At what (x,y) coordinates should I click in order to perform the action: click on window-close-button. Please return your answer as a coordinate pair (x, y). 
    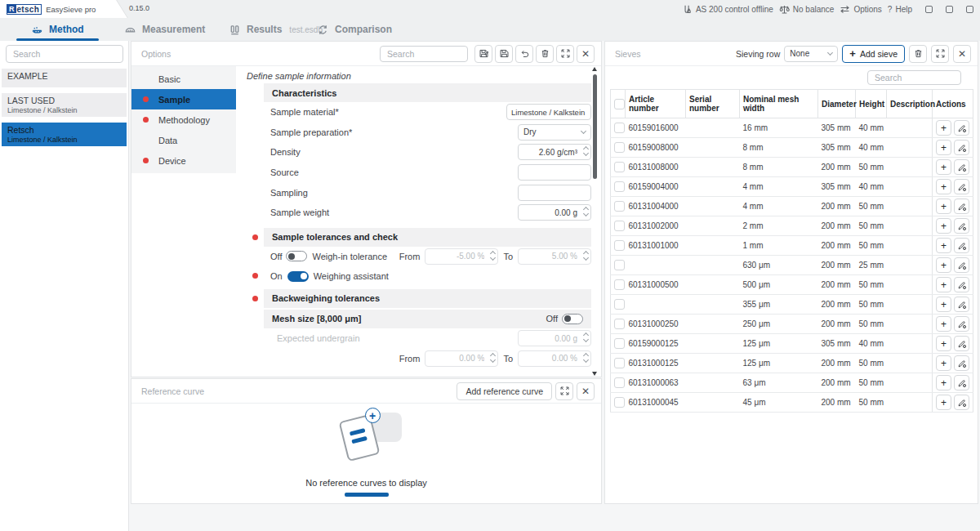
    Looking at the image, I should click on (970, 10).